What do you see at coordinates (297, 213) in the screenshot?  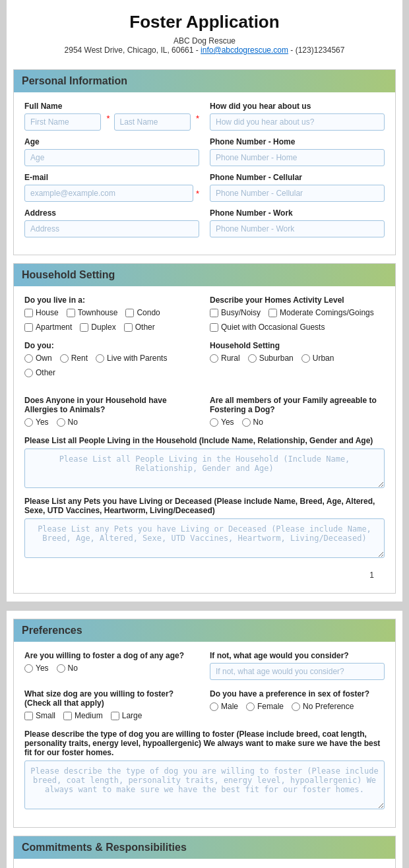 I see `phone-work-label: Phone Number - Work` at bounding box center [297, 213].